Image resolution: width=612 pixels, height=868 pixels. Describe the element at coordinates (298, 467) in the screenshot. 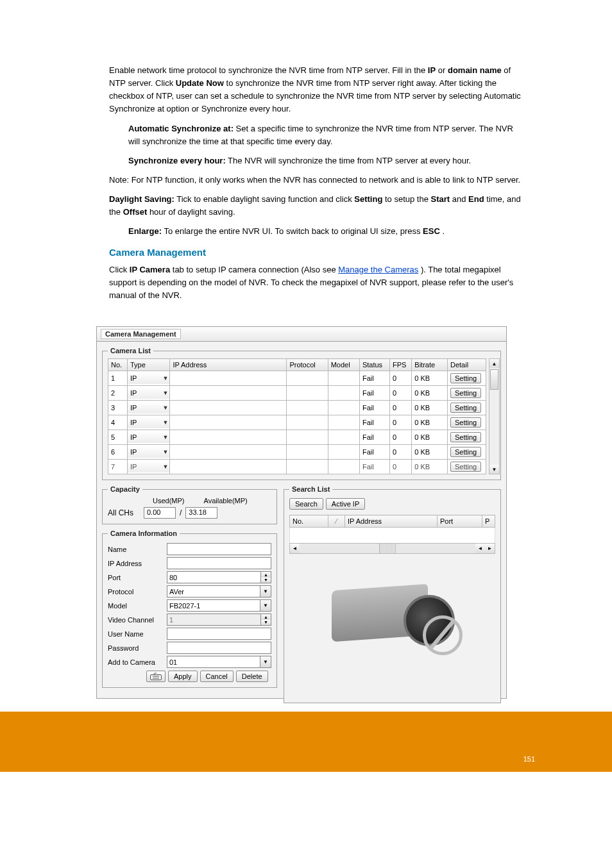

I see `table-row: 7IP▼Fail00 KBSetting` at that location.